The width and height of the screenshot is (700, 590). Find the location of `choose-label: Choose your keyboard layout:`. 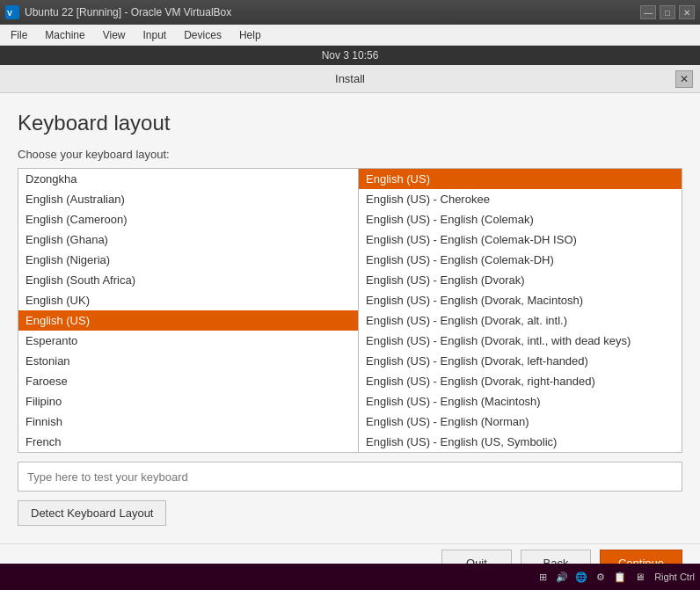

choose-label: Choose your keyboard layout: is located at coordinates (350, 155).